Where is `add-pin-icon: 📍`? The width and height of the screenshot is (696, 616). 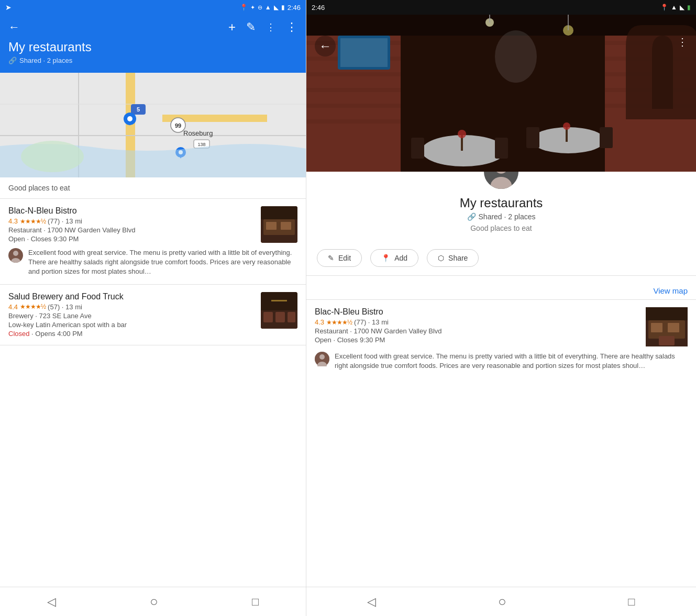 add-pin-icon: 📍 is located at coordinates (385, 258).